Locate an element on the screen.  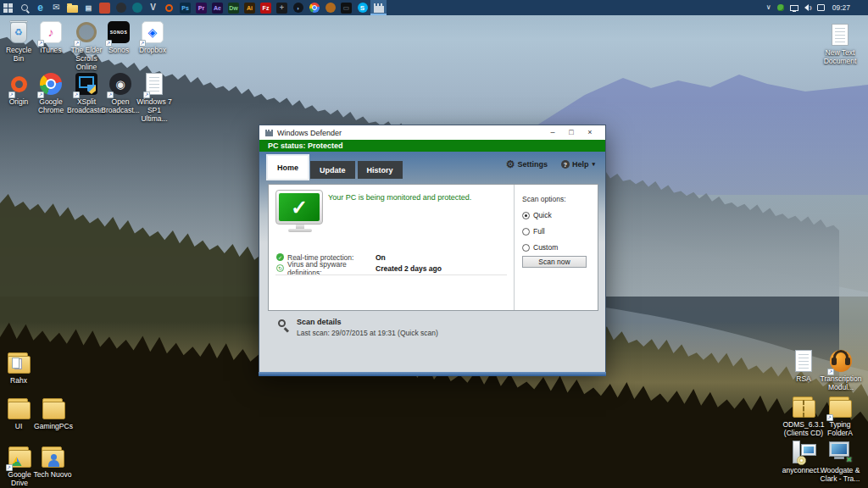
windows7-sp1-shortcut: ↗Windows 7 SP1 Ultima... is located at coordinates (154, 97).